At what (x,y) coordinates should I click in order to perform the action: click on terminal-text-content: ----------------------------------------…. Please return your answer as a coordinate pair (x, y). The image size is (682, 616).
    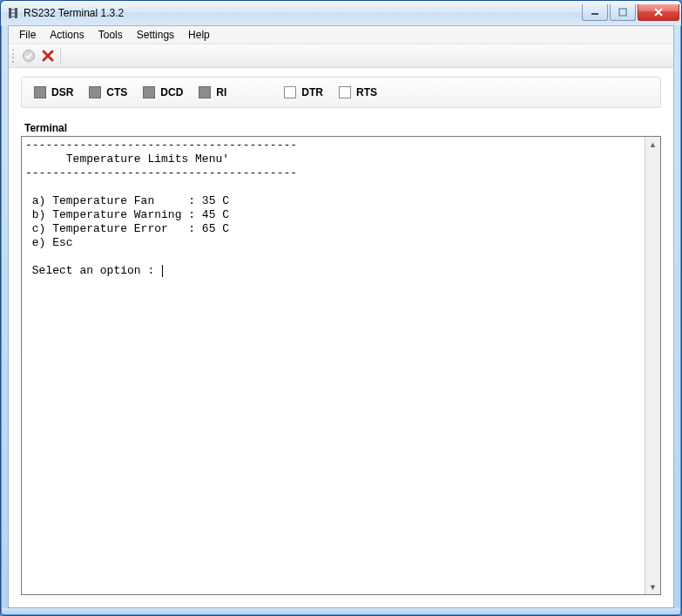
    Looking at the image, I should click on (161, 207).